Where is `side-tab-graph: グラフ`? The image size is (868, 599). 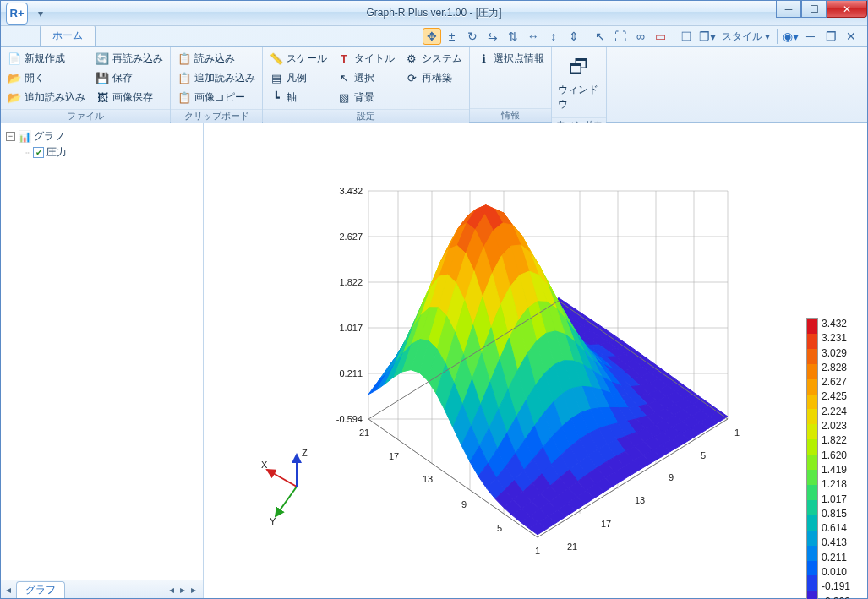 side-tab-graph: グラフ is located at coordinates (41, 590).